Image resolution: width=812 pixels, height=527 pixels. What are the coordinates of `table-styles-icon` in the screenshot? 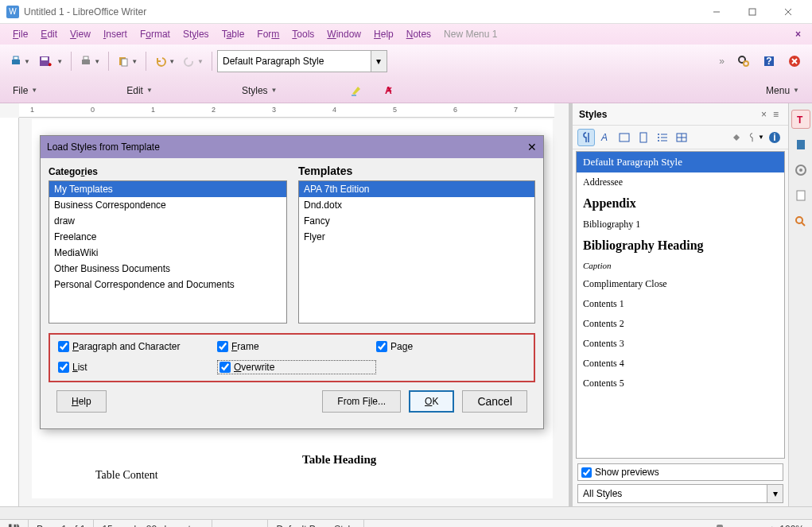 It's located at (682, 138).